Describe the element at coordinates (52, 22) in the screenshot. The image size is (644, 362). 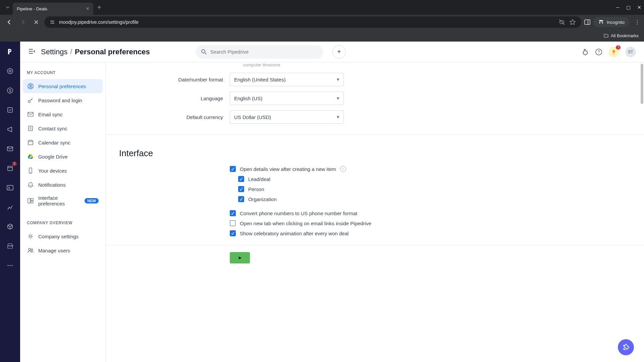
I see `site-settings-icon` at that location.